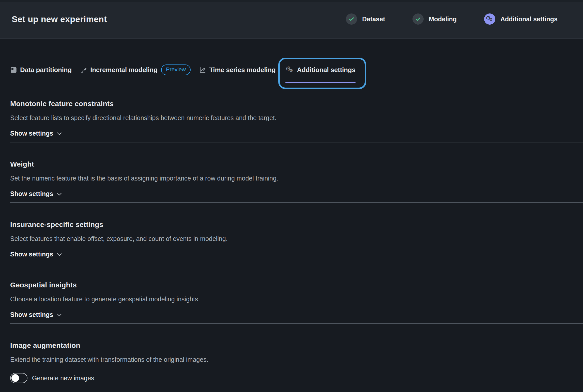 This screenshot has height=392, width=583. What do you see at coordinates (46, 70) in the screenshot?
I see `tab-label: Data partitioning` at bounding box center [46, 70].